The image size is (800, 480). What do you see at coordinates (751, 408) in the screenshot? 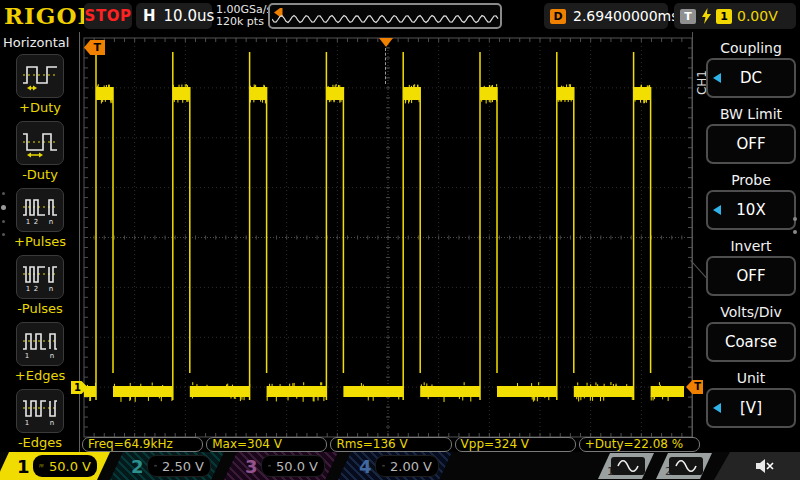
I see `menu-value: [V]` at bounding box center [751, 408].